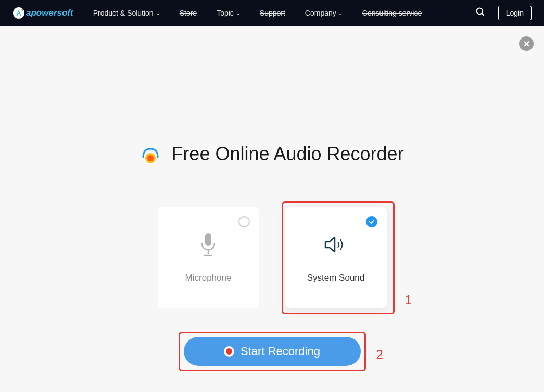  I want to click on microphone-icon, so click(208, 245).